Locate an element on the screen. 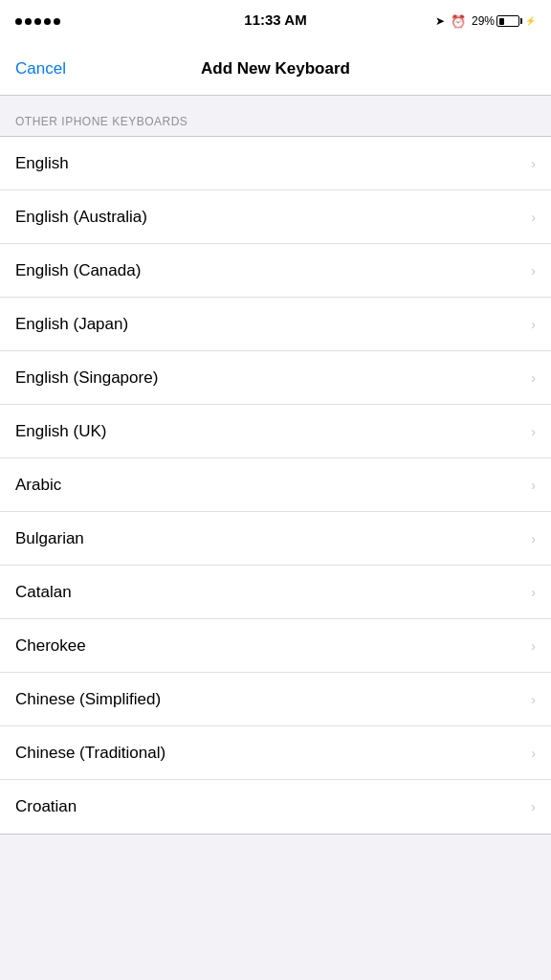 This screenshot has height=980, width=551. signal-indicators is located at coordinates (38, 21).